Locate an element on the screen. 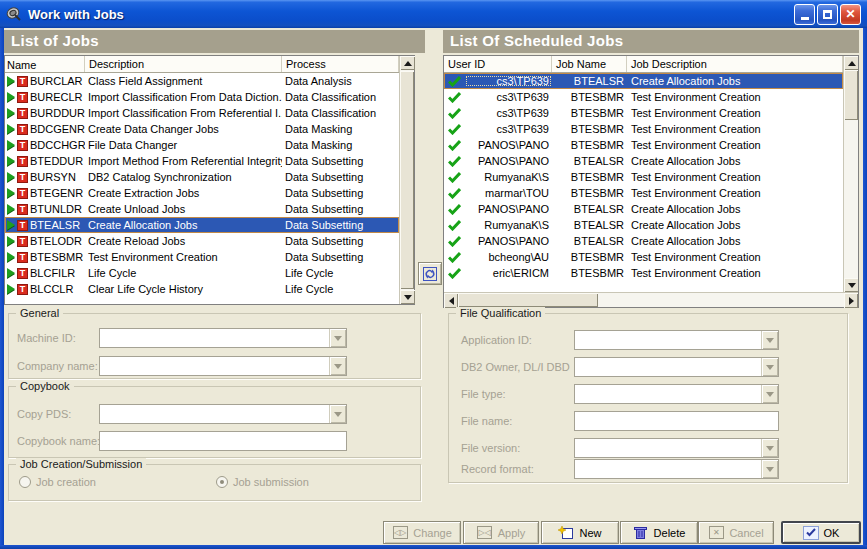 The width and height of the screenshot is (867, 549). table-row: T BURECLR Import Classification From Dat… is located at coordinates (202, 97).